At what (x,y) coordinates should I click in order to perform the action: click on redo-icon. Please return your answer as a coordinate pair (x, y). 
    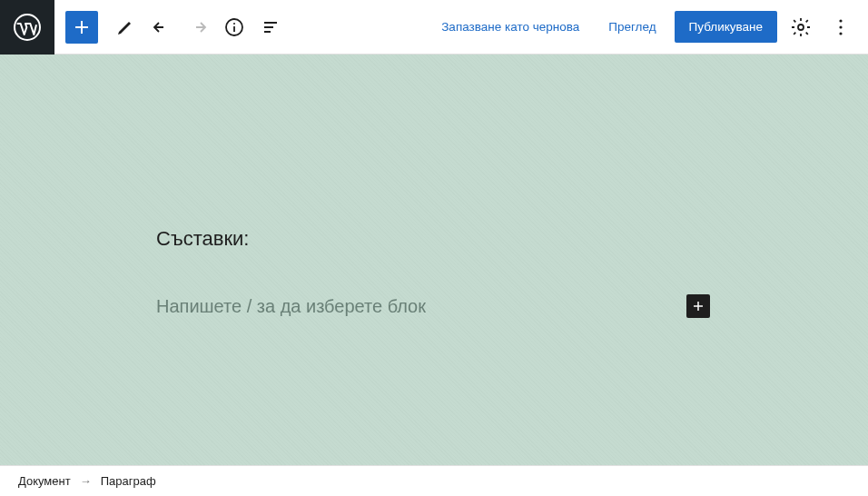
    Looking at the image, I should click on (198, 27).